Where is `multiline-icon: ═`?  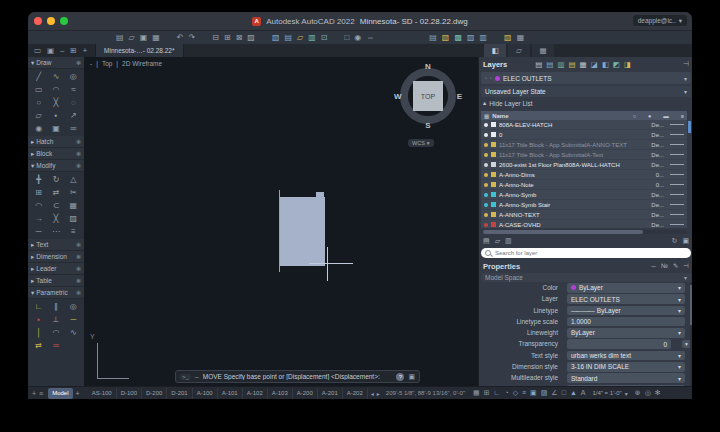 multiline-icon: ═ is located at coordinates (74, 128).